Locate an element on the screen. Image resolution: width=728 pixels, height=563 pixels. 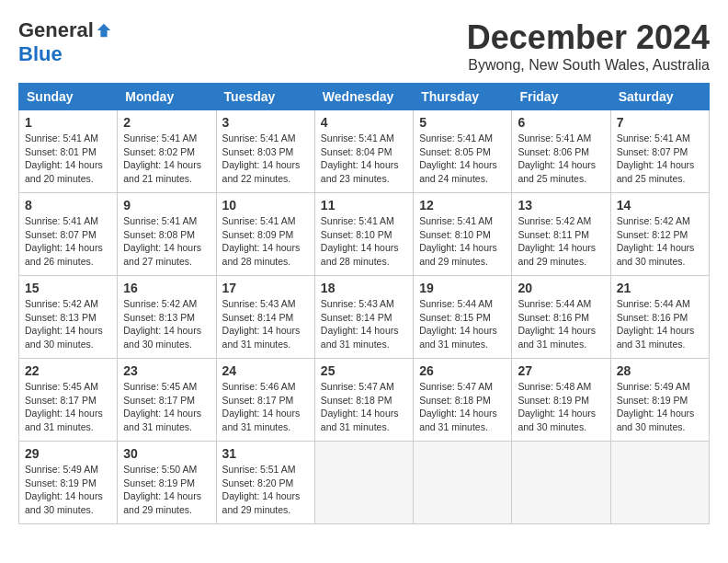
logo-icon is located at coordinates (104, 30).